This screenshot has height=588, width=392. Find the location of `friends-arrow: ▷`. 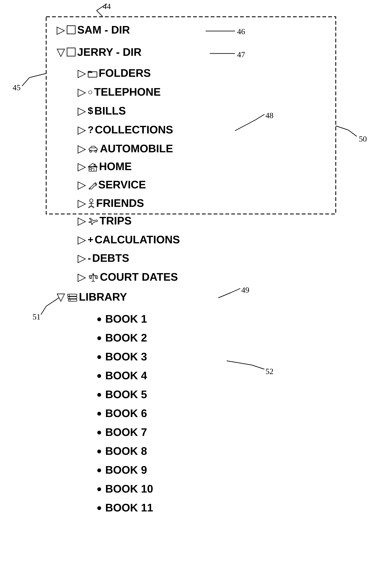

friends-arrow: ▷ is located at coordinates (82, 203).